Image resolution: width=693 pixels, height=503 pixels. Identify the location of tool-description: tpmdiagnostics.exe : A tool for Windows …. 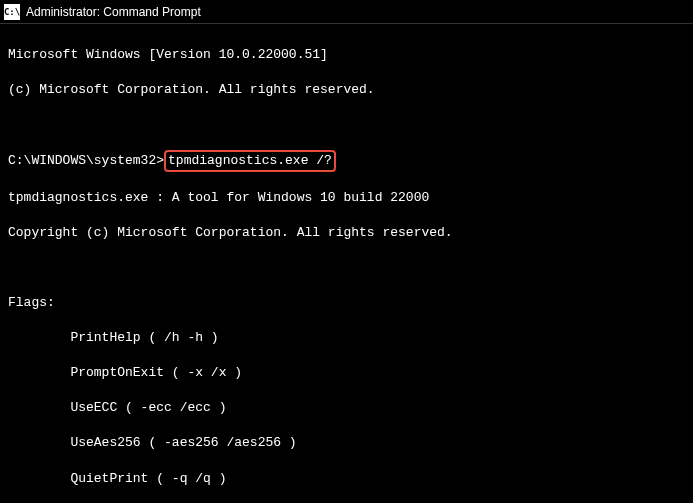
(346, 198).